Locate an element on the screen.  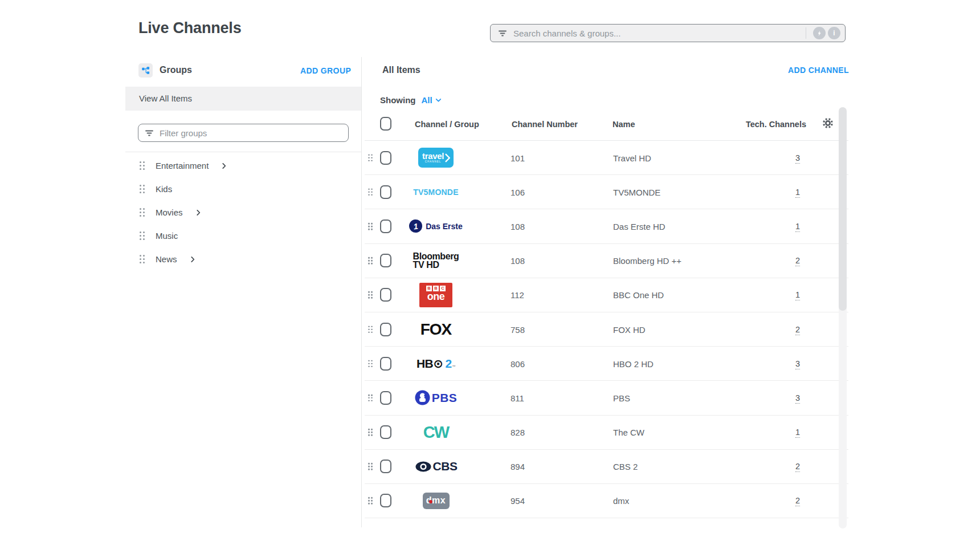
group-label: News is located at coordinates (166, 259).